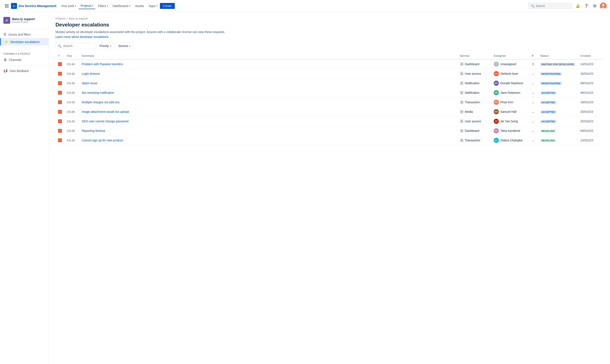 The height and width of the screenshot is (364, 610). What do you see at coordinates (268, 103) in the screenshot?
I see `issue-summary-cell: Multiple charges via add-ons` at bounding box center [268, 103].